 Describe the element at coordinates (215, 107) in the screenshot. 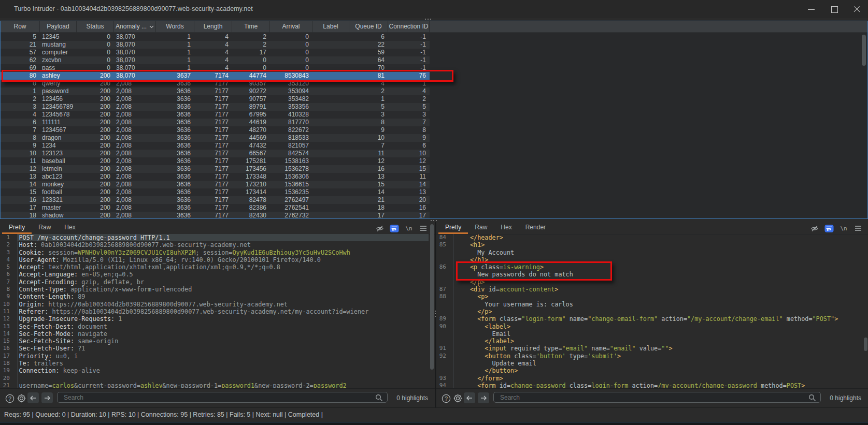

I see `table-row: 31234567892002,008363671778979135335655` at that location.